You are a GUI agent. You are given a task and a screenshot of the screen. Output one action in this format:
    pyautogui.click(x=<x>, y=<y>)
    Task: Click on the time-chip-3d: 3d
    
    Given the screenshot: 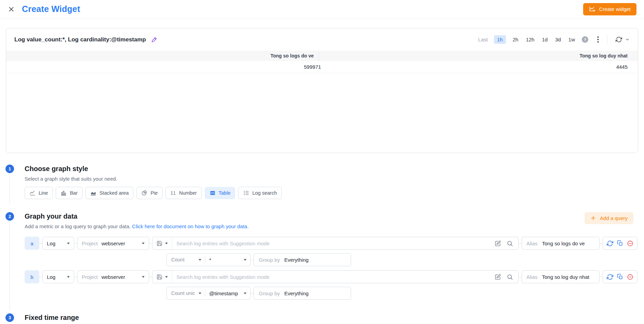 What is the action you would take?
    pyautogui.click(x=558, y=40)
    